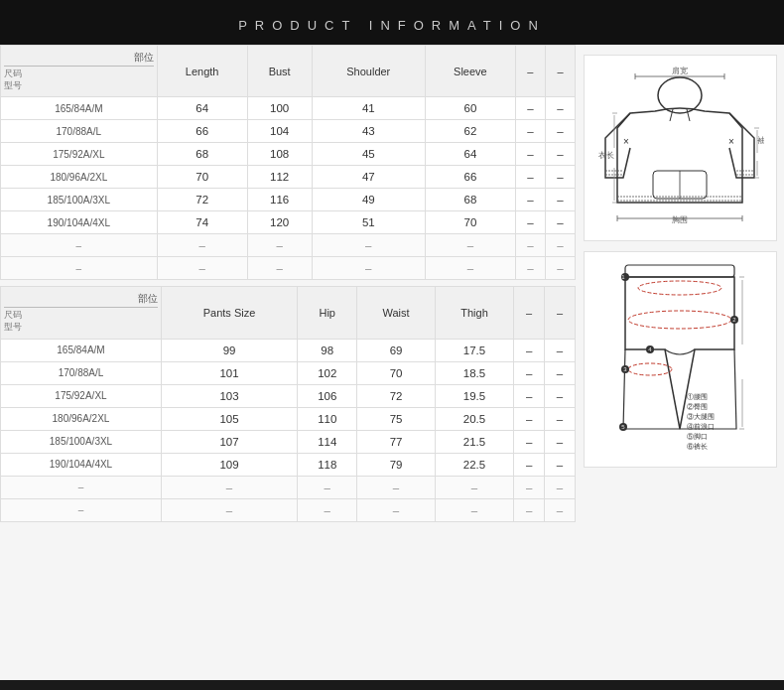 The image size is (784, 690). I want to click on table1-data-cell: 60, so click(470, 109).